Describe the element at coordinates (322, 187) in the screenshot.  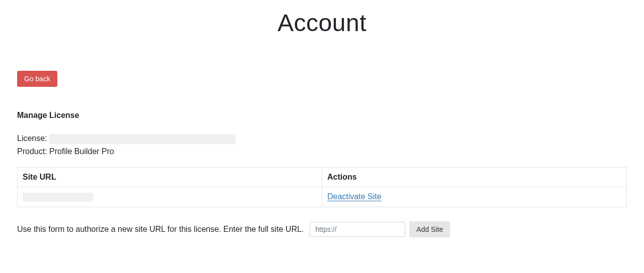
I see `sites-table: Site URL Actions Deactivate Site` at that location.